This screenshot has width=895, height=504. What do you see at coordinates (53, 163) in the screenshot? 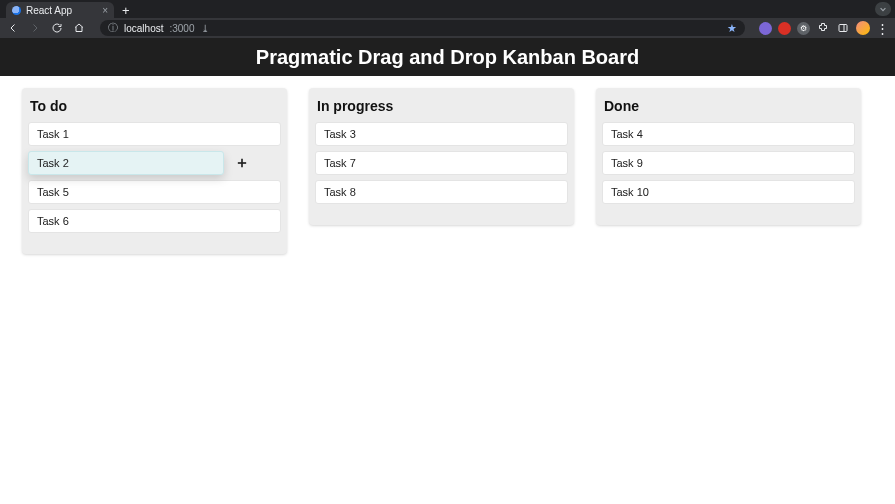
I see `card-label: Task 2` at bounding box center [53, 163].